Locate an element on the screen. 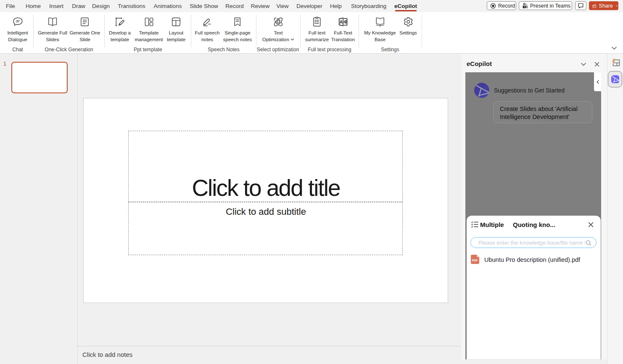 Image resolution: width=623 pixels, height=364 pixels. svg-text: PDF is located at coordinates (475, 261).